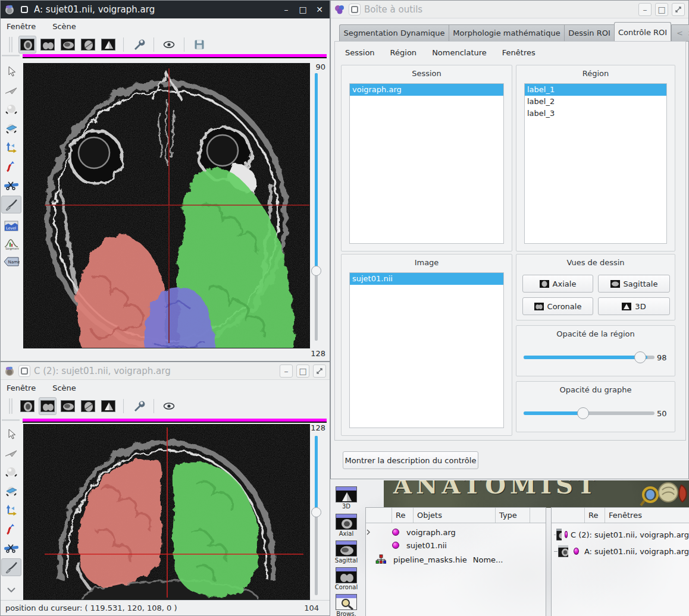 Image resolution: width=689 pixels, height=616 pixels. I want to click on list-item: label_3, so click(596, 114).